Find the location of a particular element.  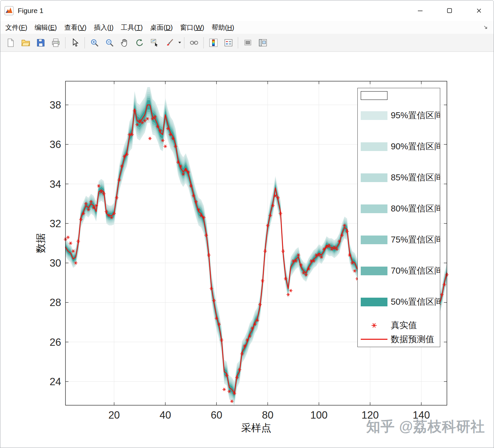

link-plot-button is located at coordinates (194, 43).